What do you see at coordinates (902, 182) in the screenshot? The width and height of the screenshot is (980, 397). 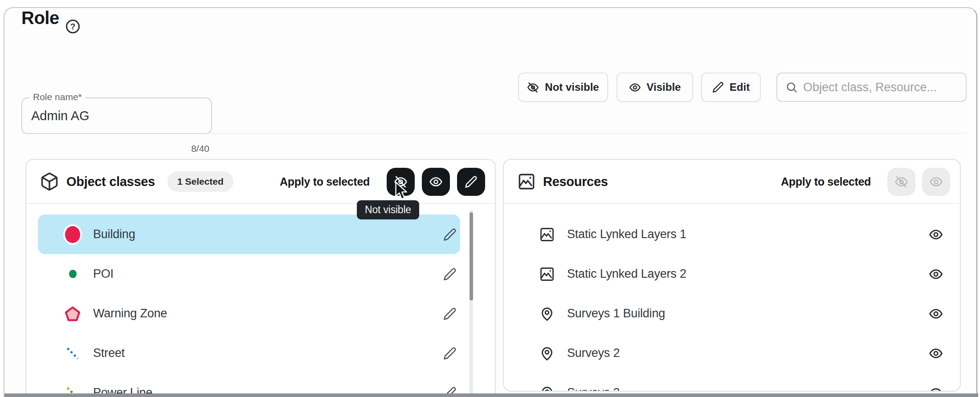 I see `apply-not-visible-button-disabled` at bounding box center [902, 182].